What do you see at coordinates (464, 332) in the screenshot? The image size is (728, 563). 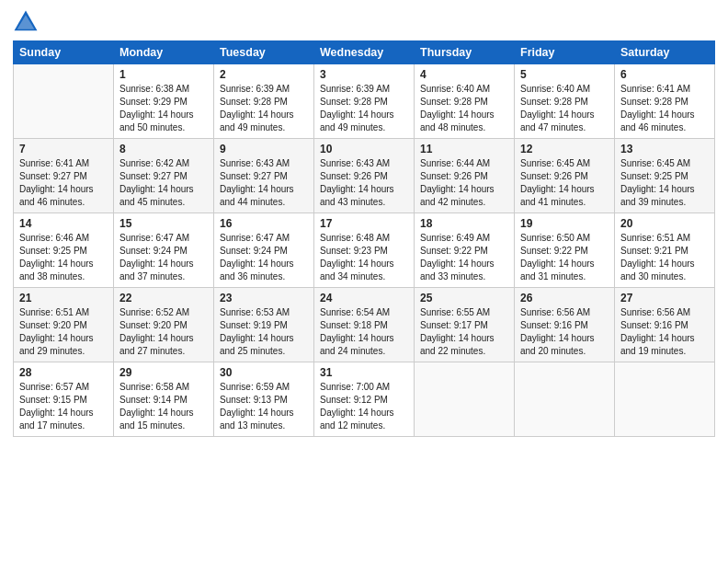 I see `cell-info: Sunrise: 6:55 AMSunset: 9:17 PMDaylight:…` at bounding box center [464, 332].